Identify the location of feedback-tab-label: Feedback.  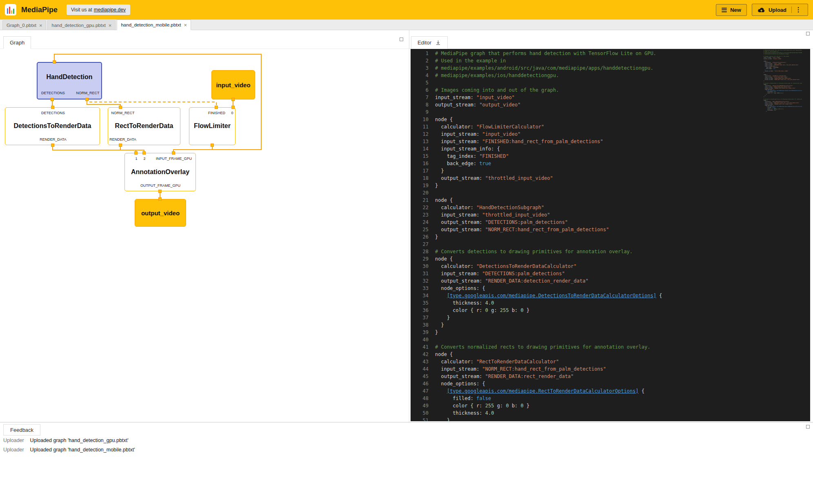
(22, 430).